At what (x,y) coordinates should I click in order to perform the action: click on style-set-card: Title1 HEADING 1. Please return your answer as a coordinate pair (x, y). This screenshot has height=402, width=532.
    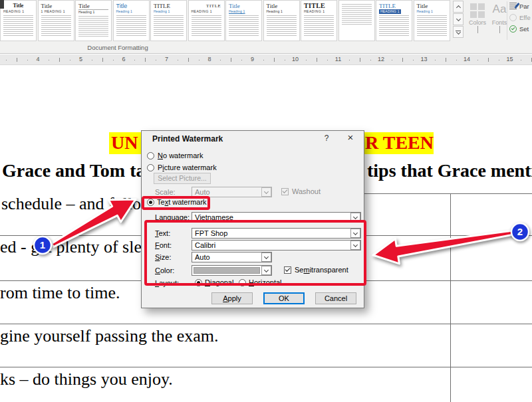
    Looking at the image, I should click on (56, 21).